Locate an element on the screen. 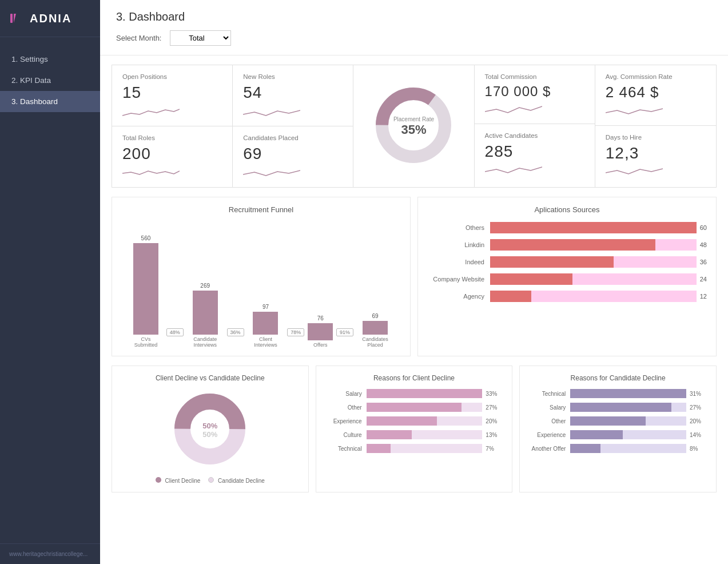 The image size is (728, 564). kpi-new-roles-value: 54 is located at coordinates (293, 93).